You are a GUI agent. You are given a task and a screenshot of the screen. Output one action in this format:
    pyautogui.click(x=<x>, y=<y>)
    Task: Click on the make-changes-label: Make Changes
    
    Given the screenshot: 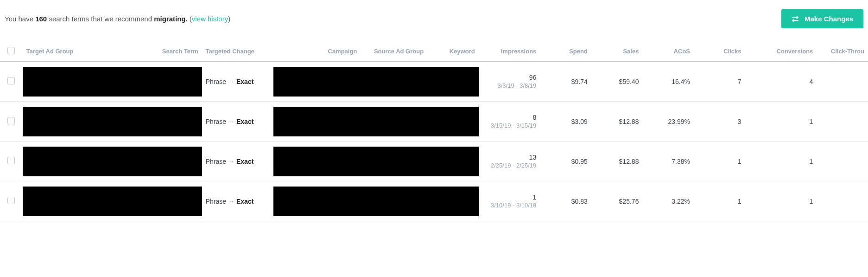 What is the action you would take?
    pyautogui.click(x=829, y=19)
    